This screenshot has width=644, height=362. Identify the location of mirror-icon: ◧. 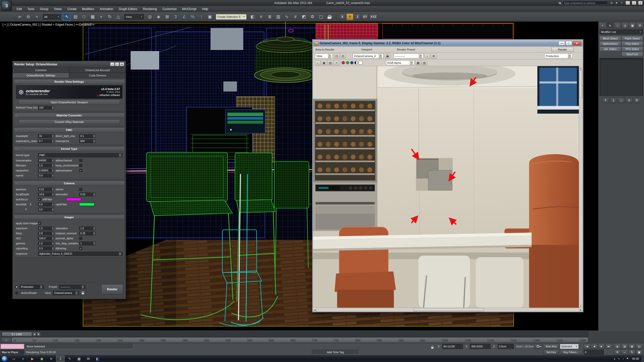
(253, 17).